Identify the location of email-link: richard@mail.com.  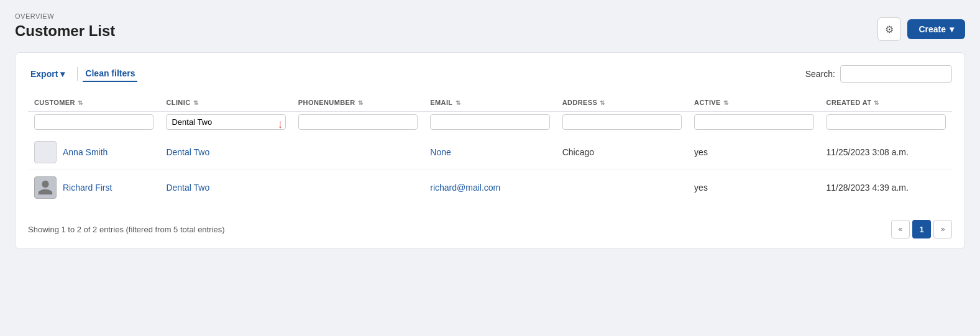
(465, 188).